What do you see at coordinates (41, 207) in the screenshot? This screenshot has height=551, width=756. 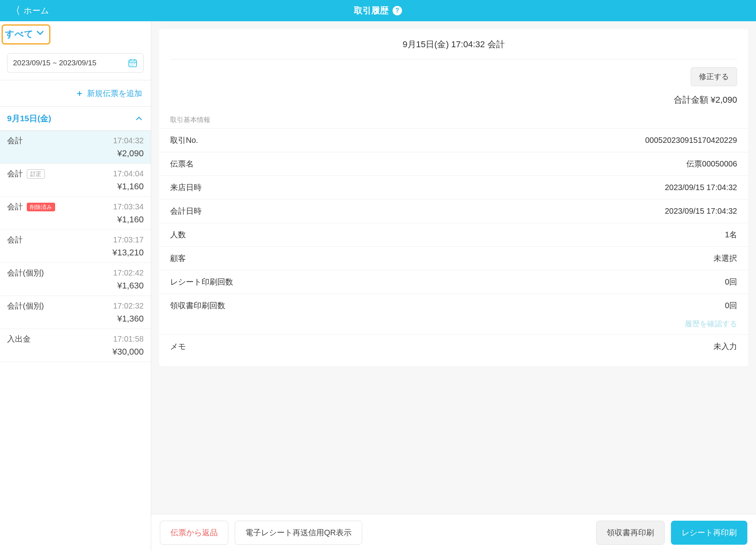 I see `status-badge: 削除済み` at bounding box center [41, 207].